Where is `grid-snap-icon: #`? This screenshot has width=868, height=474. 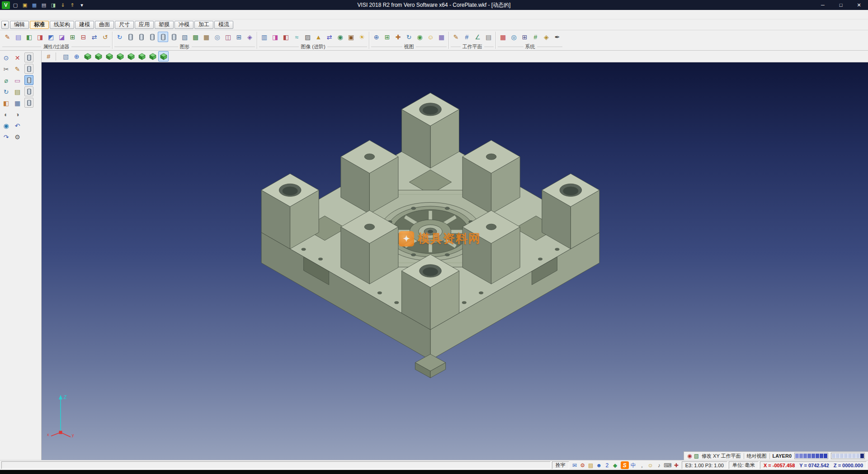
grid-snap-icon: # is located at coordinates (535, 37).